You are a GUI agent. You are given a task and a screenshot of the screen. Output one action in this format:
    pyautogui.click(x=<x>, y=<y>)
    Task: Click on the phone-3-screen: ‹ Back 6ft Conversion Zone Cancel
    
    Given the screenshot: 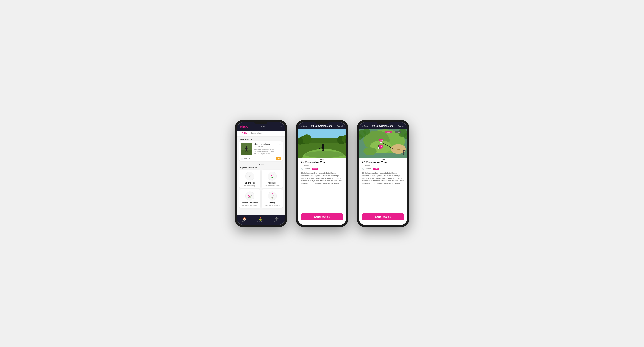 What is the action you would take?
    pyautogui.click(x=383, y=174)
    